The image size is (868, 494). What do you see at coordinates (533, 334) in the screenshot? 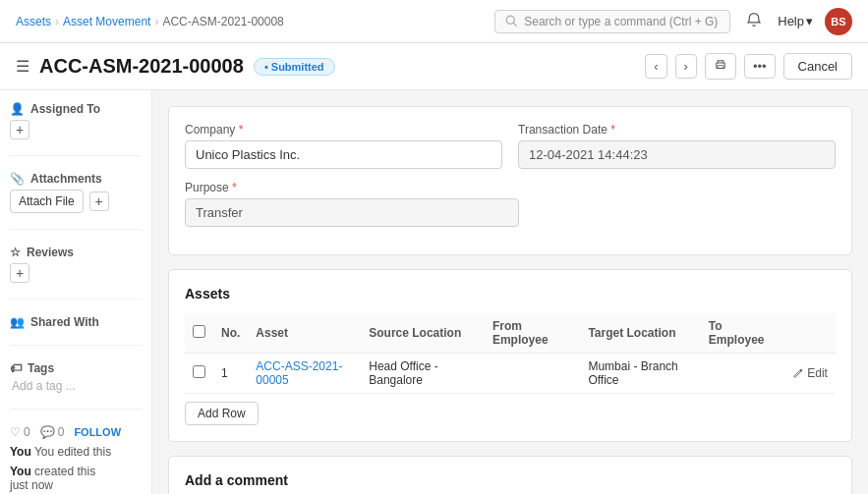
I see `col-from-employee: From Employee` at bounding box center [533, 334].